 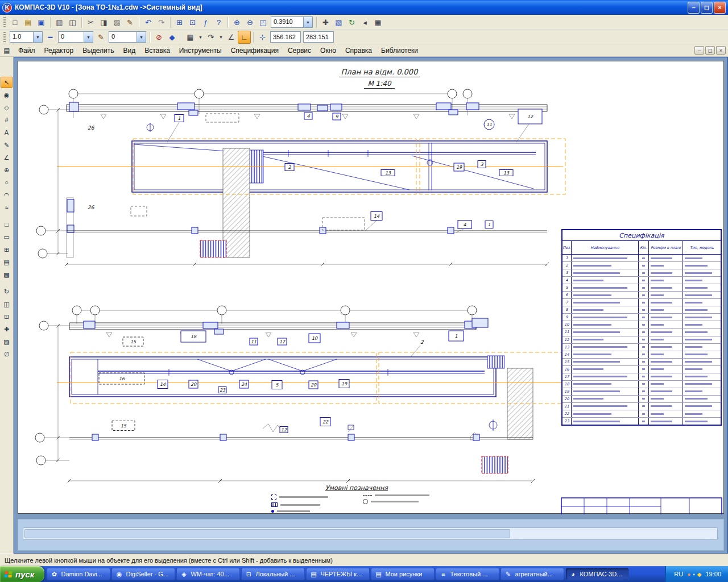 What do you see at coordinates (720, 8) in the screenshot?
I see `close-button: ×` at bounding box center [720, 8].